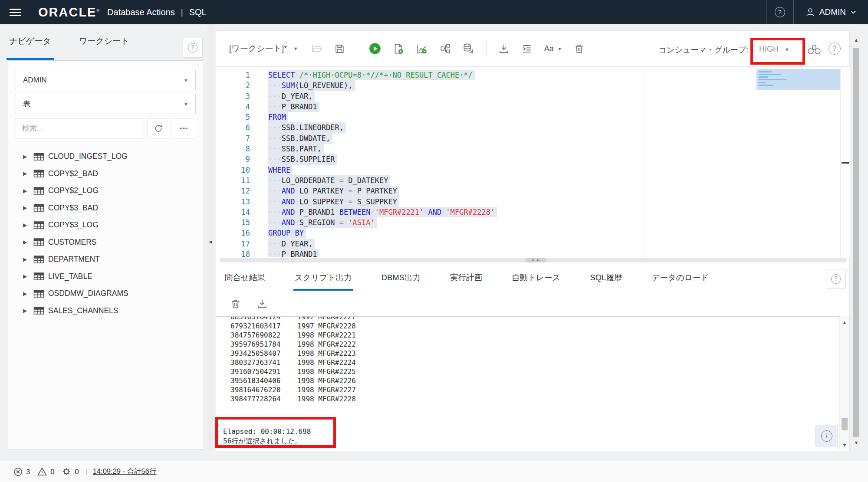 This screenshot has height=482, width=868. I want to click on format-icon, so click(527, 49).